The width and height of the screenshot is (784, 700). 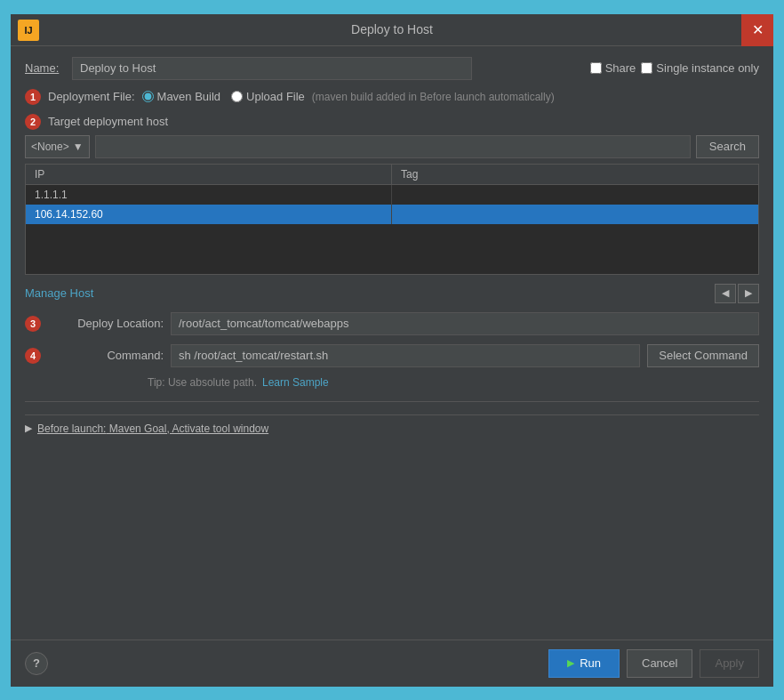 What do you see at coordinates (392, 68) in the screenshot?
I see `name-row: Name: Share Single instance only` at bounding box center [392, 68].